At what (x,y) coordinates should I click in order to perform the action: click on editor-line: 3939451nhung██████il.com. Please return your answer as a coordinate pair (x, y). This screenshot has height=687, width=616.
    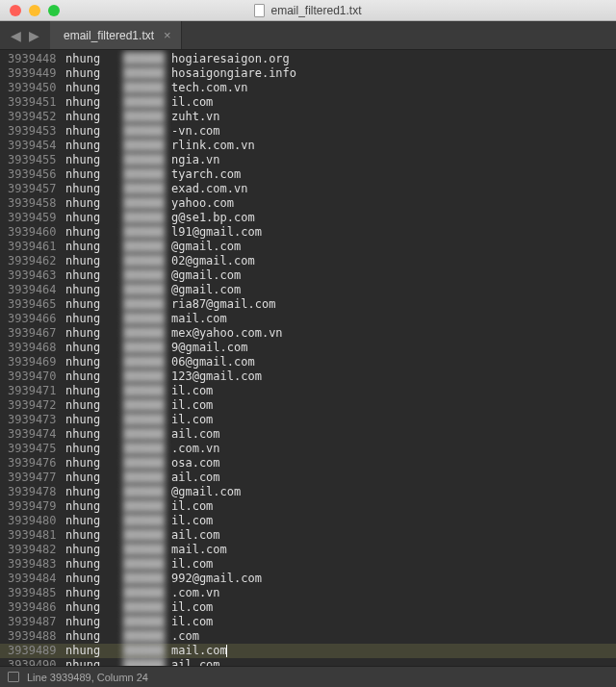
    Looking at the image, I should click on (308, 102).